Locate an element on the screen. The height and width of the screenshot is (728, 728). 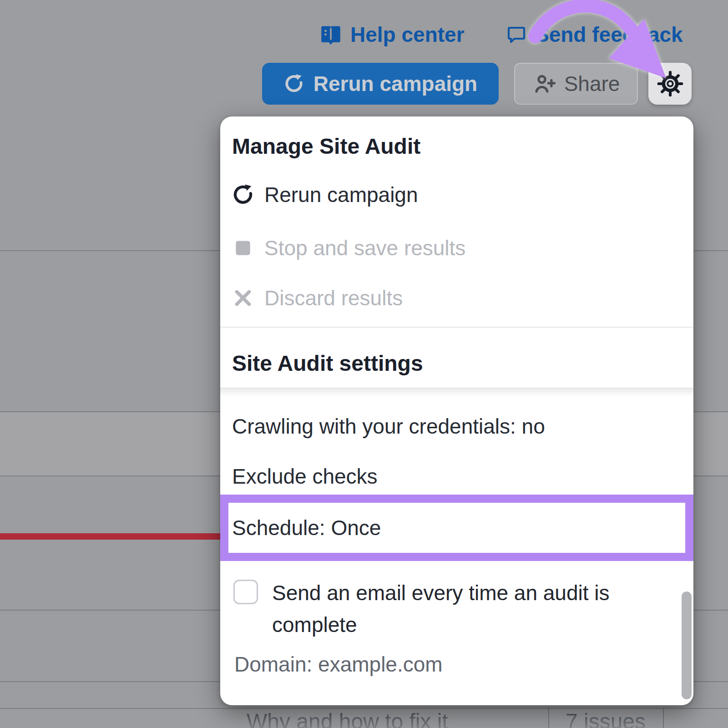
menu-item-label: Crawling with your credentials: no is located at coordinates (389, 426).